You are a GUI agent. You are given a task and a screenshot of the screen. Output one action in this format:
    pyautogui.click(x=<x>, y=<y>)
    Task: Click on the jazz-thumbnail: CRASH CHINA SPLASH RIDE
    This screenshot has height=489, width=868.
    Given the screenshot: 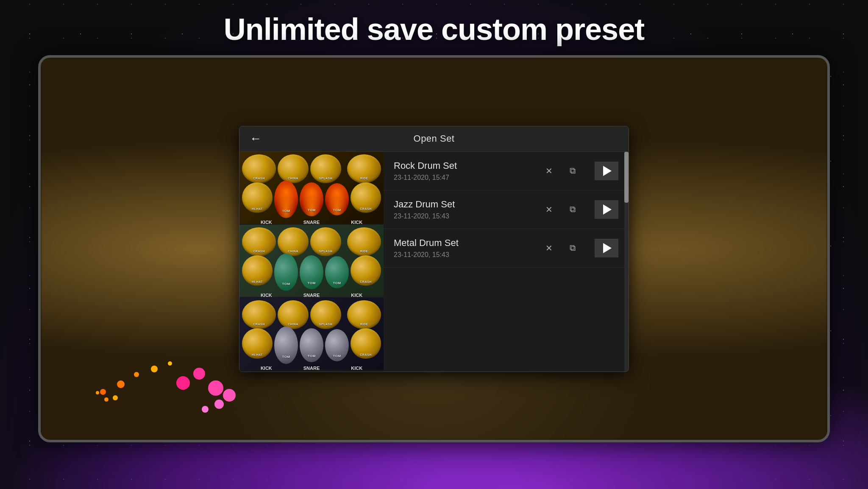 What is the action you would take?
    pyautogui.click(x=312, y=261)
    